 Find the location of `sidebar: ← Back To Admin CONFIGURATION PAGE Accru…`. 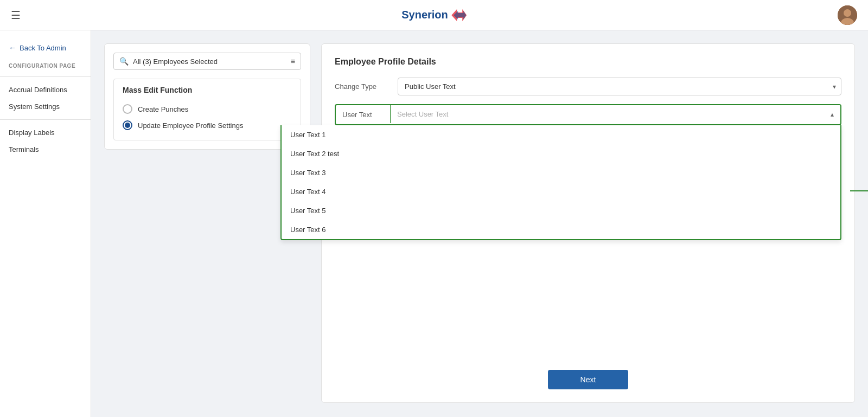

sidebar: ← Back To Admin CONFIGURATION PAGE Accru… is located at coordinates (46, 223).